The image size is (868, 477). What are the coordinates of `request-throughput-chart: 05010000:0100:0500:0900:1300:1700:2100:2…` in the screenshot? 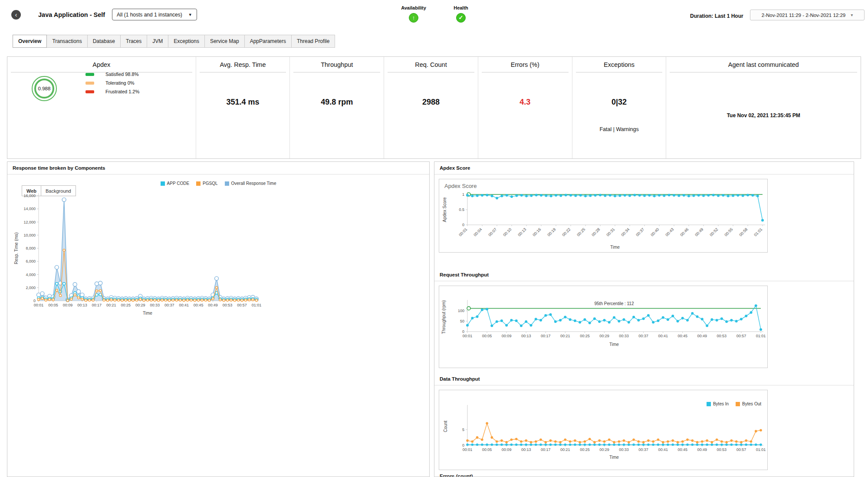 It's located at (604, 327).